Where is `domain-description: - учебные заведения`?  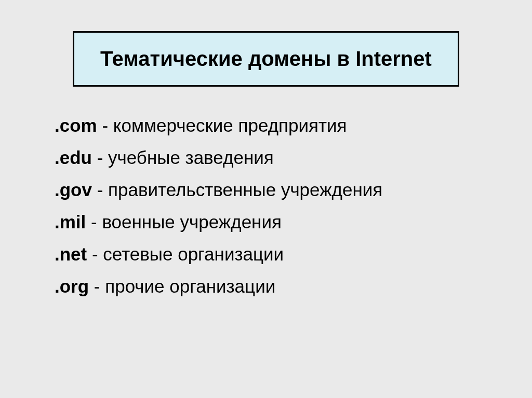
domain-description: - учебные заведения is located at coordinates (183, 158).